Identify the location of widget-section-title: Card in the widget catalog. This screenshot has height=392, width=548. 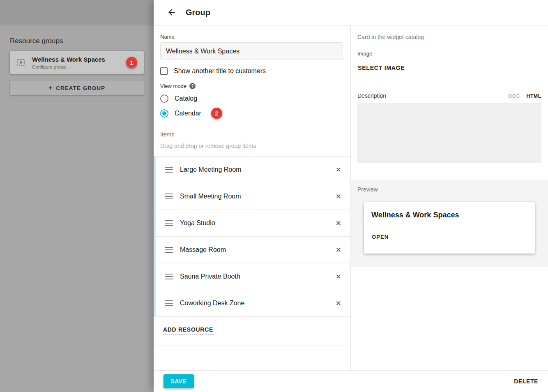
(449, 37).